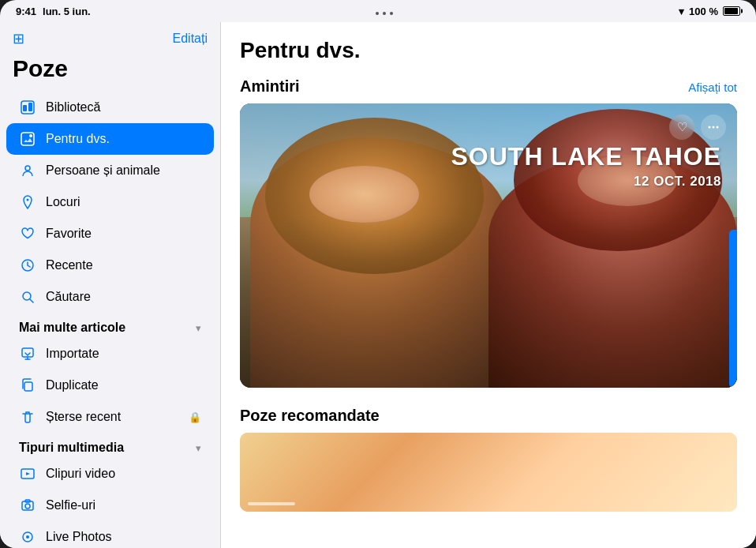 The width and height of the screenshot is (756, 548). What do you see at coordinates (123, 385) in the screenshot?
I see `sidebar-label-duplicate: Duplicate` at bounding box center [123, 385].